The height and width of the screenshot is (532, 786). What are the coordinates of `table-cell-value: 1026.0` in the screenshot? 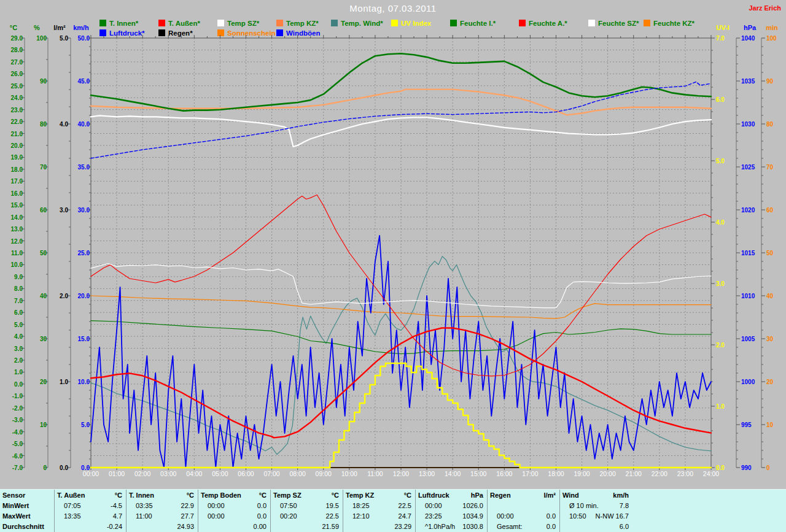 It's located at (464, 507).